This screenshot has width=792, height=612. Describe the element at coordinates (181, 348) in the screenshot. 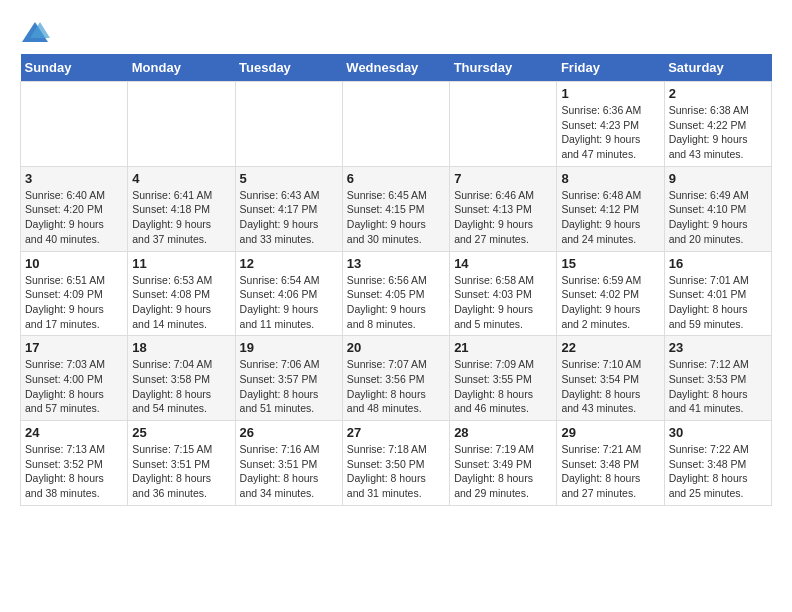

I see `day-number: 18` at that location.